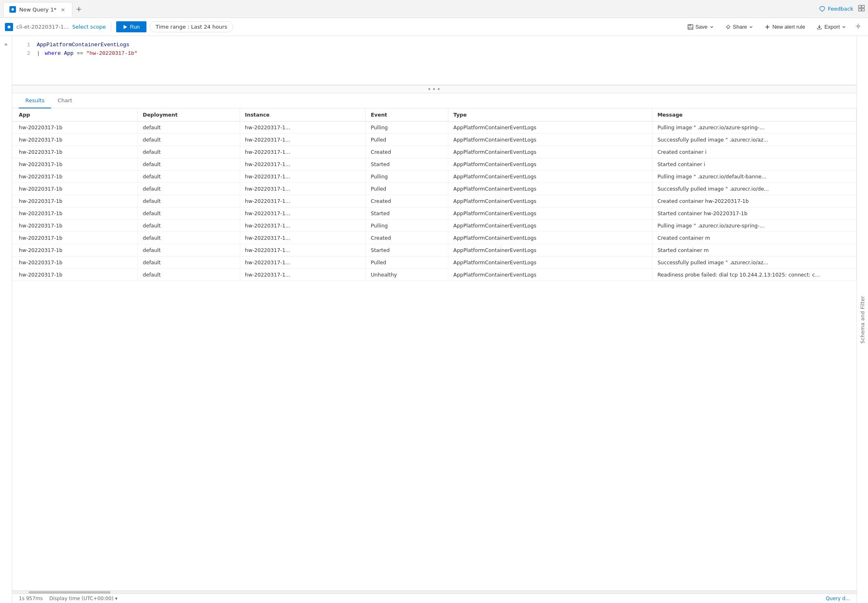  Describe the element at coordinates (844, 27) in the screenshot. I see `export-dropdown-icon` at that location.